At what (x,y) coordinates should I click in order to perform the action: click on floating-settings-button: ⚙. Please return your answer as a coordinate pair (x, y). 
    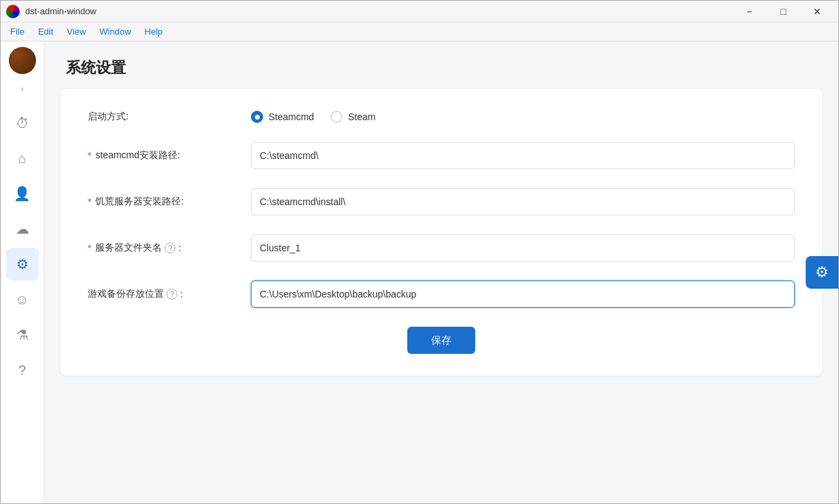
    Looking at the image, I should click on (822, 272).